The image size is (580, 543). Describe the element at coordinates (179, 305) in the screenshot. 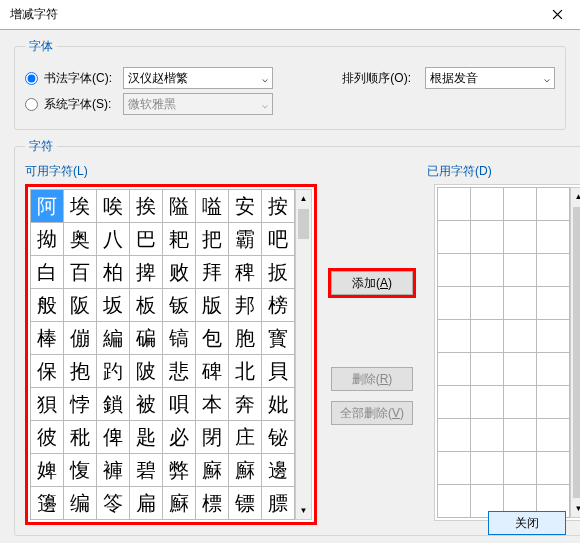

I see `char-cell: 钣` at that location.